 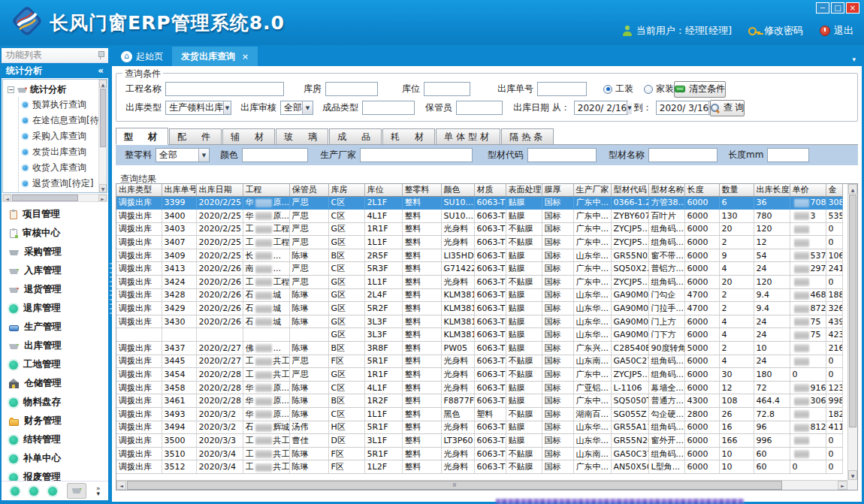 I want to click on table-row: 调拨出库35102020/3/4工共工程陈琳F区5R1F整料光身料6063-T5…, so click(x=479, y=454).